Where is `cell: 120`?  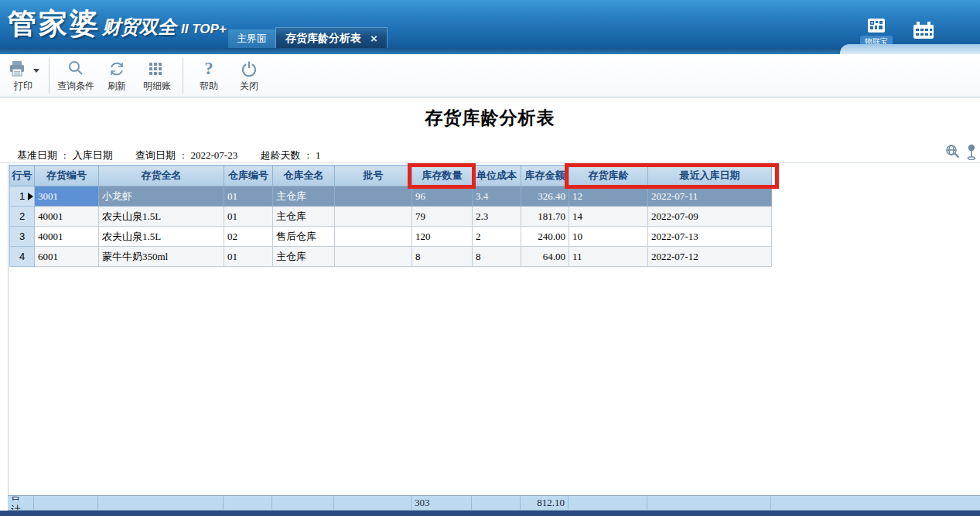
cell: 120 is located at coordinates (442, 237).